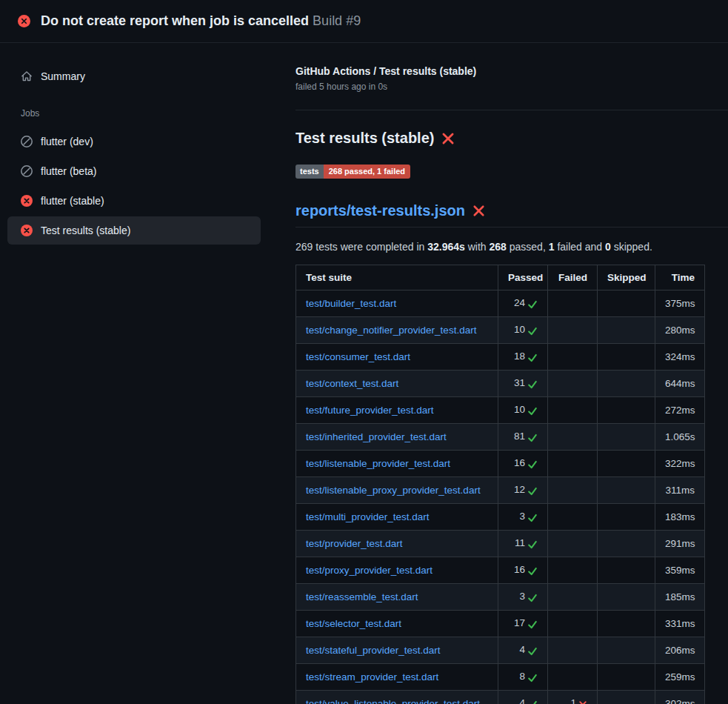 The width and height of the screenshot is (728, 704). What do you see at coordinates (370, 411) in the screenshot?
I see `test-suite-link: test/future_provider_test.dart` at bounding box center [370, 411].